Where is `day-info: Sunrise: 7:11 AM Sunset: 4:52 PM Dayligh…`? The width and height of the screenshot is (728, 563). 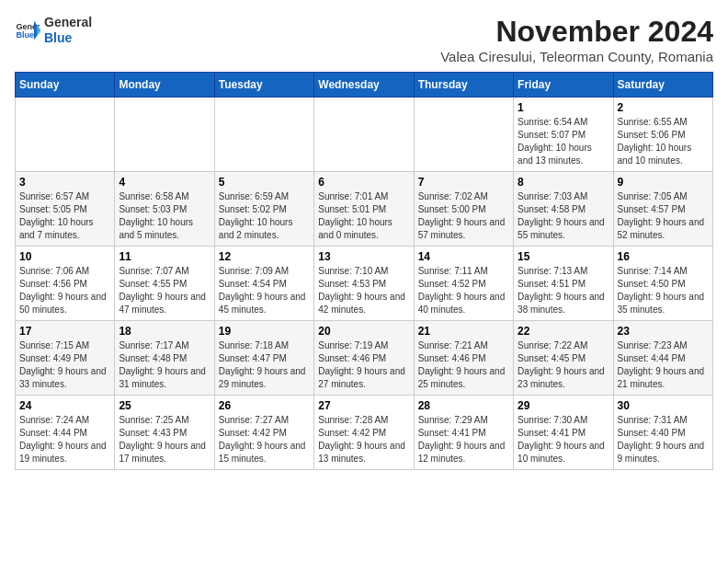
day-info: Sunrise: 7:11 AM Sunset: 4:52 PM Dayligh… is located at coordinates (463, 291).